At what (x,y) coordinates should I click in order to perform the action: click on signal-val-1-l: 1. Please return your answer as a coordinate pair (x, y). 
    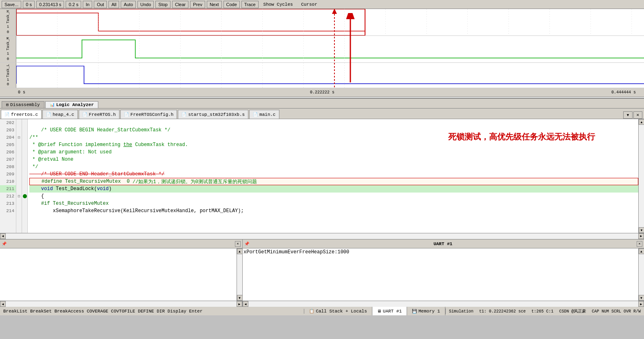
    Looking at the image, I should click on (8, 80).